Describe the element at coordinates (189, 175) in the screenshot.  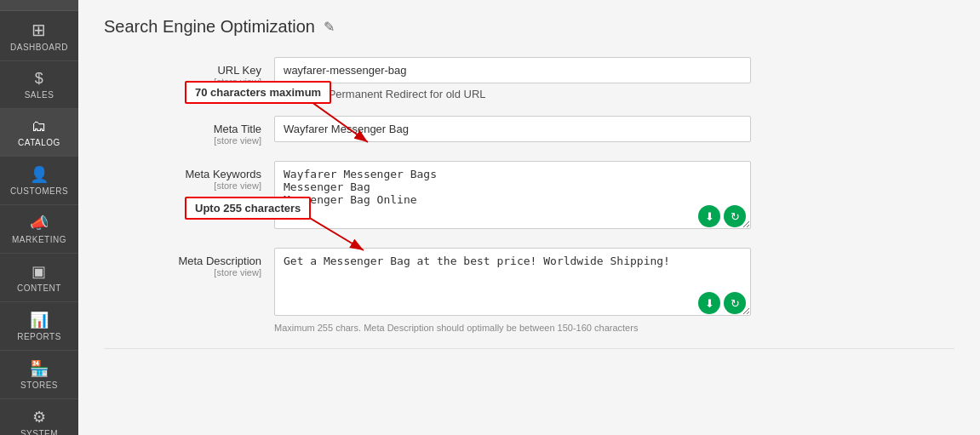
I see `meta-keywords-label: Meta Keywords [store view]` at that location.